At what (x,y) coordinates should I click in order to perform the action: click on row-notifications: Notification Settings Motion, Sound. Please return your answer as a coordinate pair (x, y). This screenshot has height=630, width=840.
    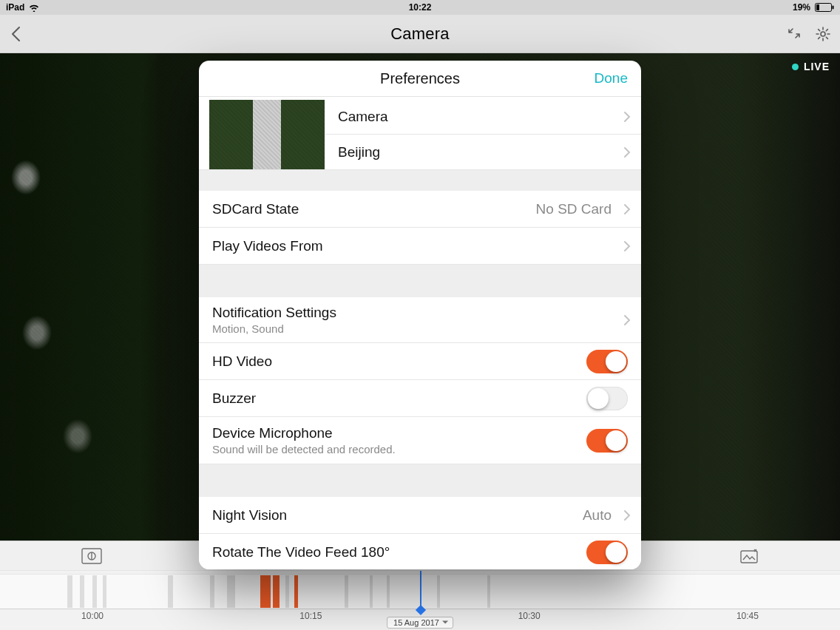
    Looking at the image, I should click on (420, 320).